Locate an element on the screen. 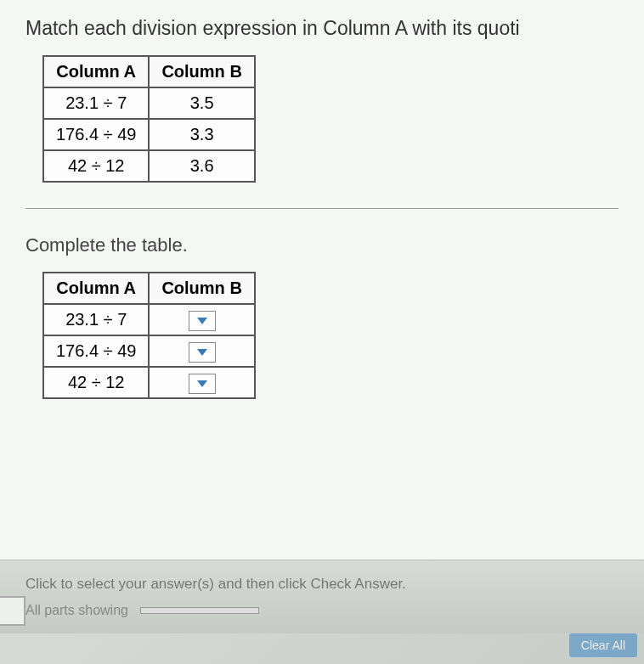 Image resolution: width=644 pixels, height=664 pixels. reference-table: Column A Column B 23.1 ÷ 7 3.5 176.4 ÷ 4… is located at coordinates (150, 119).